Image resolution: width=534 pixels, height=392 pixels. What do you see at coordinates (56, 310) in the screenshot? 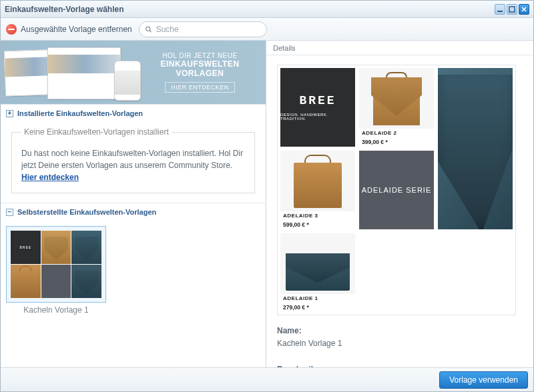
I see `template-item-label: Kacheln Vorlage 1` at bounding box center [56, 310].